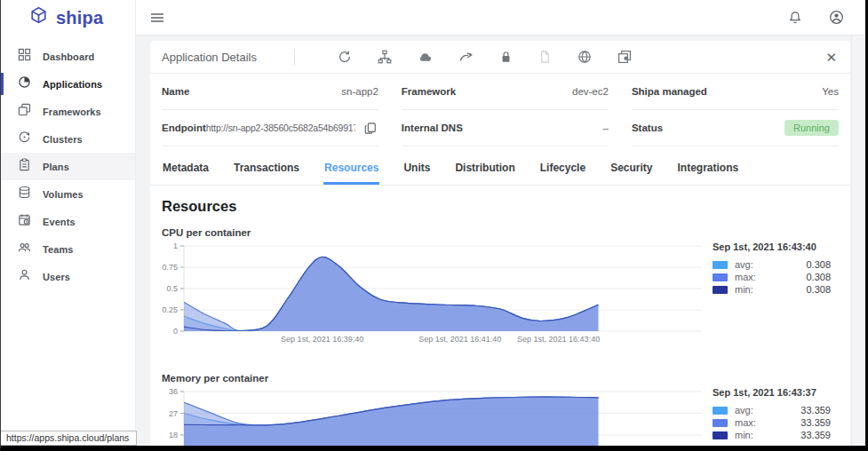  What do you see at coordinates (707, 172) in the screenshot?
I see `tab-integrations: Integrations` at bounding box center [707, 172].